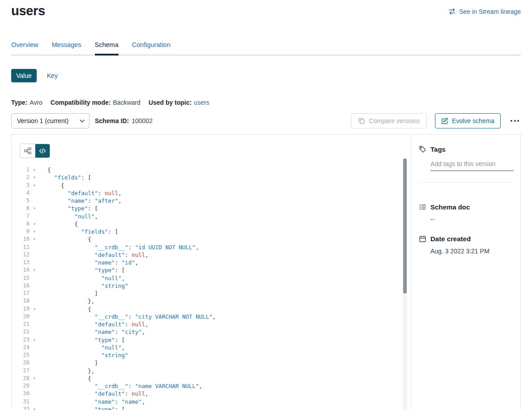  Describe the element at coordinates (28, 11) in the screenshot. I see `page-title: users` at that location.